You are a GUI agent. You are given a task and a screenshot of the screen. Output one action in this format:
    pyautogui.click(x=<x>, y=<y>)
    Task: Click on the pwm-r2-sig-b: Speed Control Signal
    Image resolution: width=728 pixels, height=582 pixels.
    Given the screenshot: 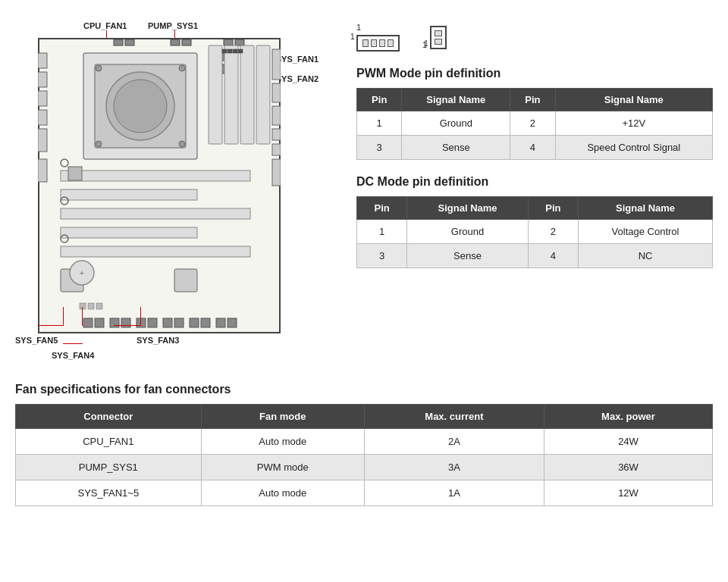 What is the action you would take?
    pyautogui.click(x=634, y=148)
    